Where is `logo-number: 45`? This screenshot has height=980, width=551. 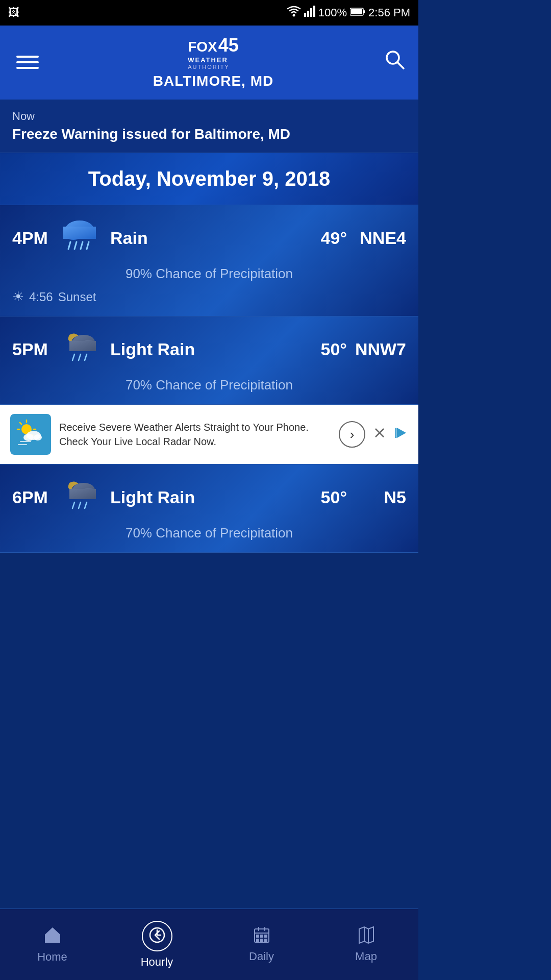
logo-number: 45 is located at coordinates (229, 45).